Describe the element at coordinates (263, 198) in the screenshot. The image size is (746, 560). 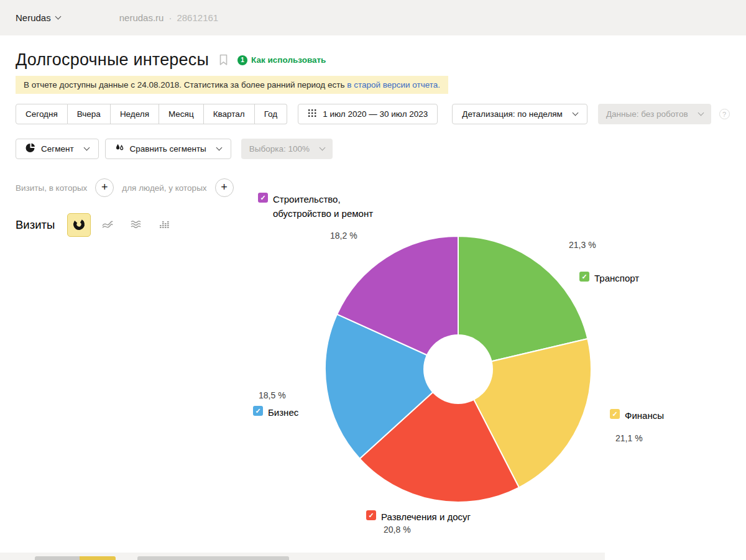
I see `checkbox-construction: ✓` at that location.